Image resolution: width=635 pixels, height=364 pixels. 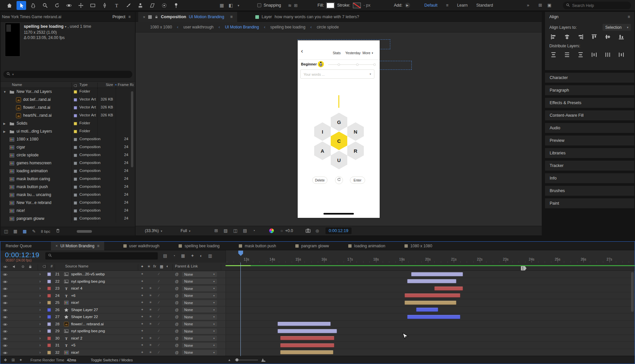 I want to click on eraser-tool, so click(x=152, y=5).